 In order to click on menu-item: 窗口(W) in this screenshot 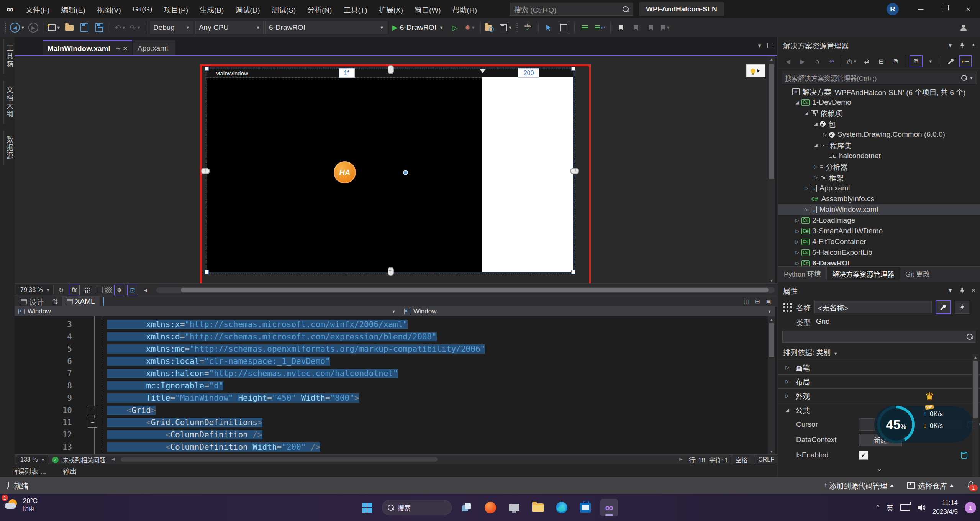, I will do `click(428, 9)`.